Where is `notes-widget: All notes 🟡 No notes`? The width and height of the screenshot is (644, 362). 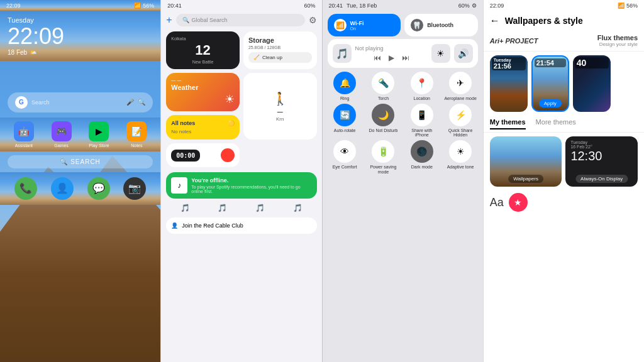 notes-widget: All notes 🟡 No notes is located at coordinates (203, 127).